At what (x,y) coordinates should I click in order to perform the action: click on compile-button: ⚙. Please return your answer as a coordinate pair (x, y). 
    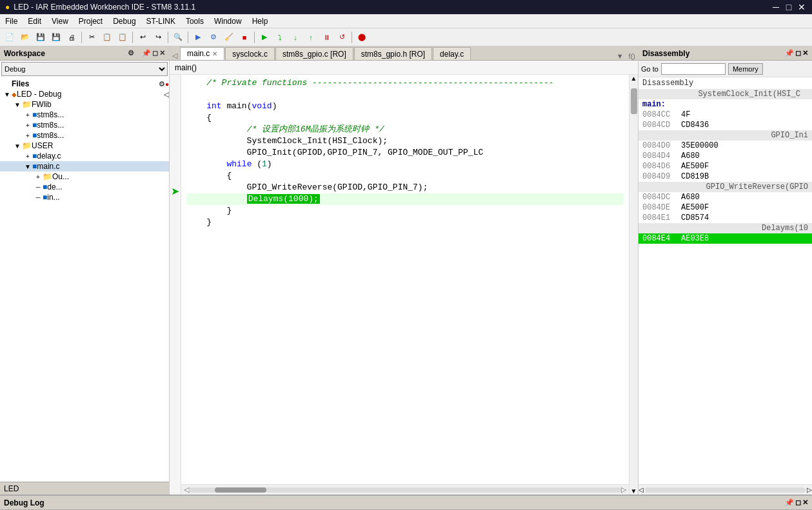
    Looking at the image, I should click on (213, 37).